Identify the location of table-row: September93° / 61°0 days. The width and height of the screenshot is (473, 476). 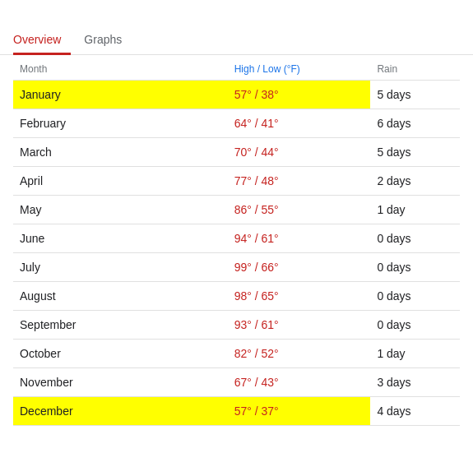
(237, 326).